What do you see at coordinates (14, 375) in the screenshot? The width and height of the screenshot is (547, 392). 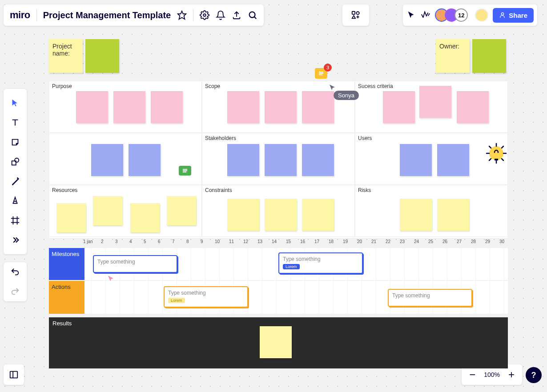 I see `frames-panel-toggle` at bounding box center [14, 375].